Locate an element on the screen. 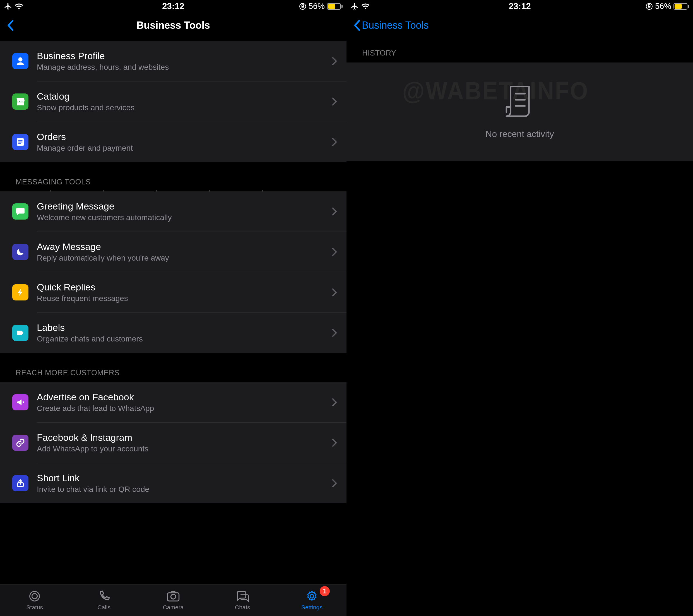 This screenshot has height=616, width=693. store-icon is located at coordinates (20, 102).